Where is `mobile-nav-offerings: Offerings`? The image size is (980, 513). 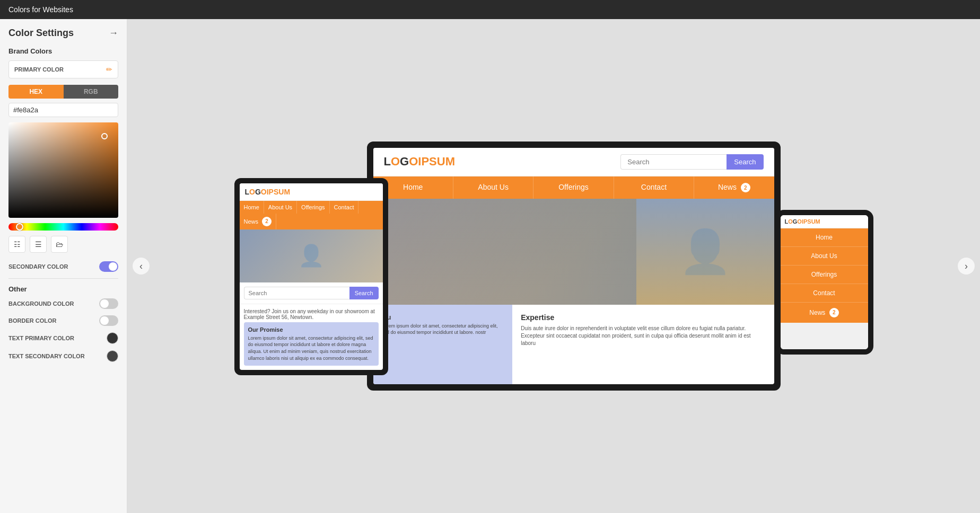 mobile-nav-offerings: Offerings is located at coordinates (824, 275).